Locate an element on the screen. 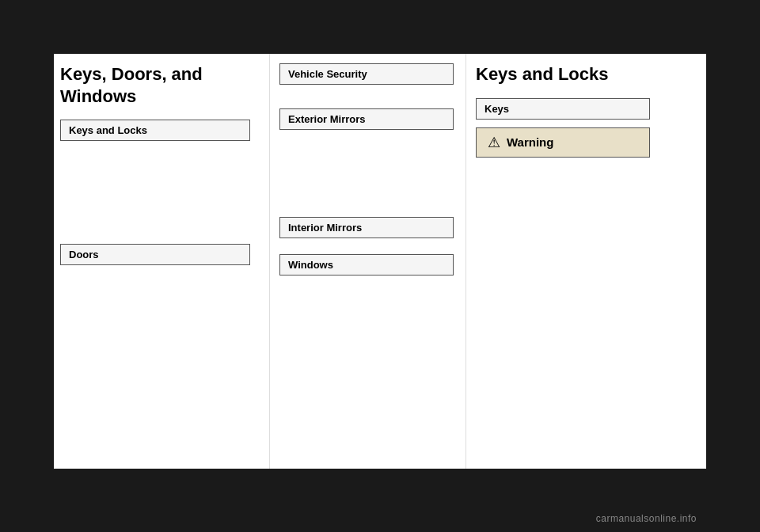 The width and height of the screenshot is (760, 532). page-title: Keys, Doors, and Windows is located at coordinates (160, 86).